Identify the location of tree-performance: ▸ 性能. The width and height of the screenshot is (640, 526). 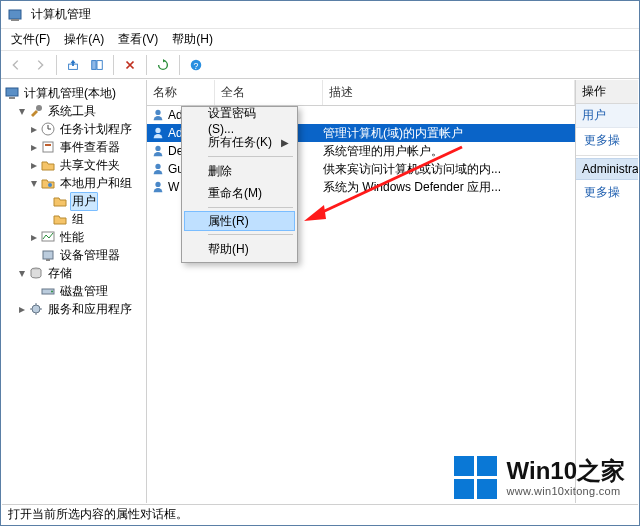
(74, 237).